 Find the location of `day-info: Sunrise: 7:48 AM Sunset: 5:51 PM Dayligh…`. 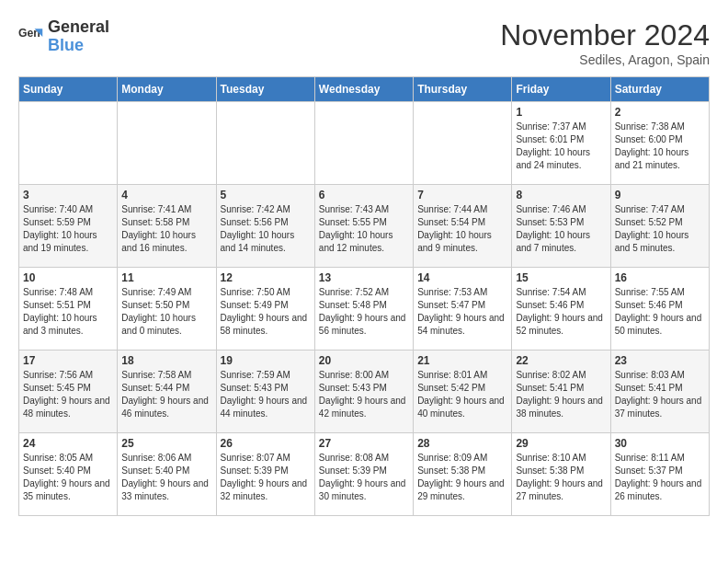

day-info: Sunrise: 7:48 AM Sunset: 5:51 PM Dayligh… is located at coordinates (68, 312).